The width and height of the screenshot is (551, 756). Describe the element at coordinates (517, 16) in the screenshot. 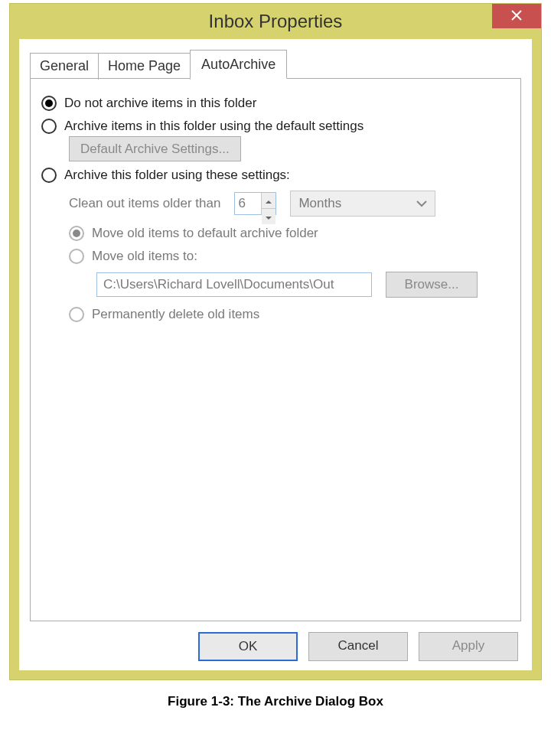

I see `close-button` at that location.